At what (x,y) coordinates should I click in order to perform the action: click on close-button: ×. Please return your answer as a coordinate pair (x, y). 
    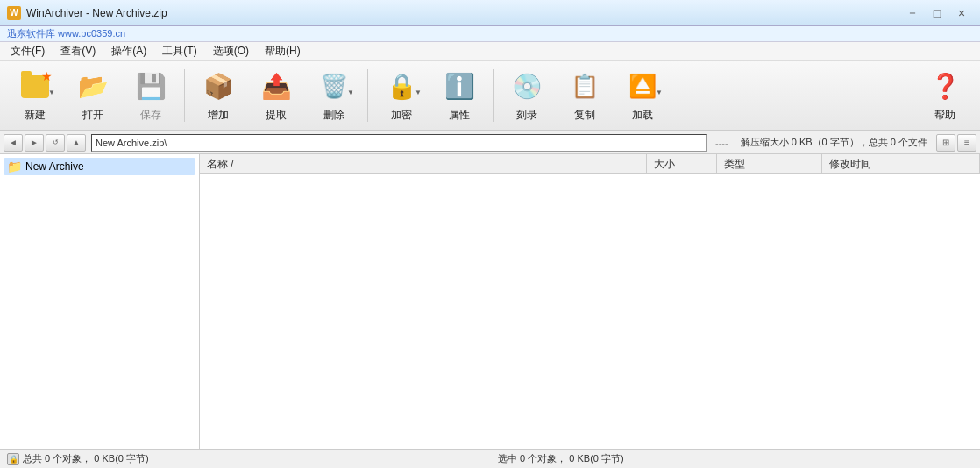
    Looking at the image, I should click on (962, 13).